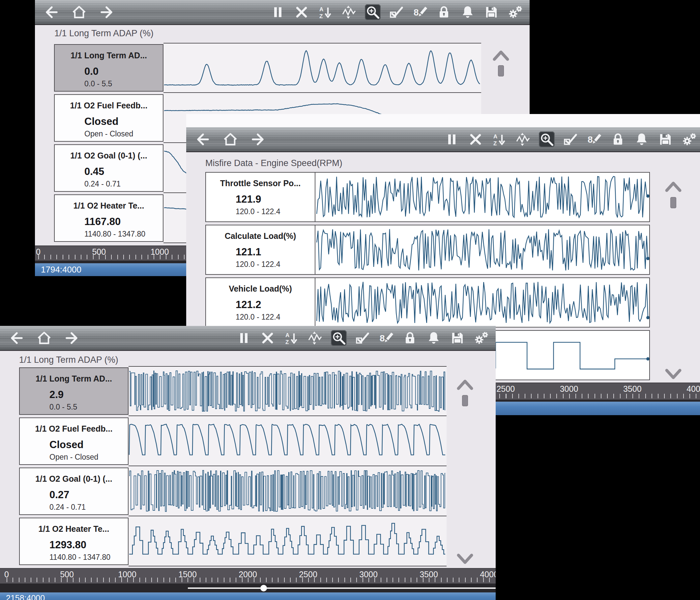  Describe the element at coordinates (260, 305) in the screenshot. I see `parameter-value: 121.2` at that location.